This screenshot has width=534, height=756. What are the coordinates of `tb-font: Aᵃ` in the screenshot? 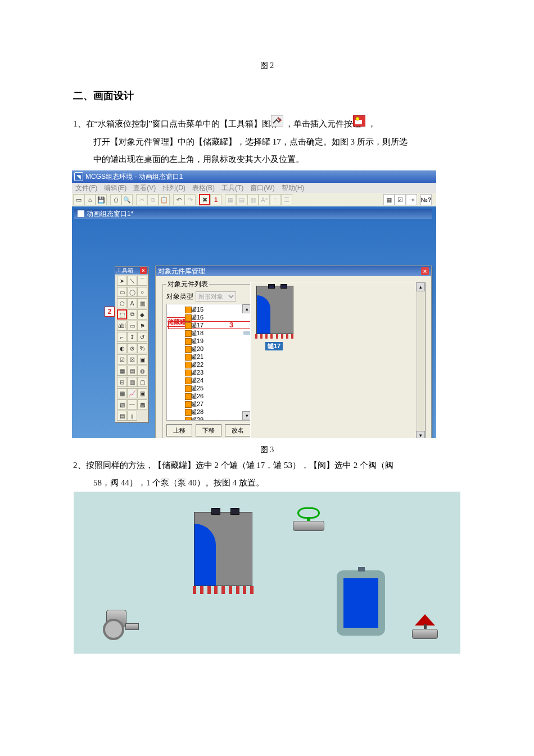 It's located at (264, 200).